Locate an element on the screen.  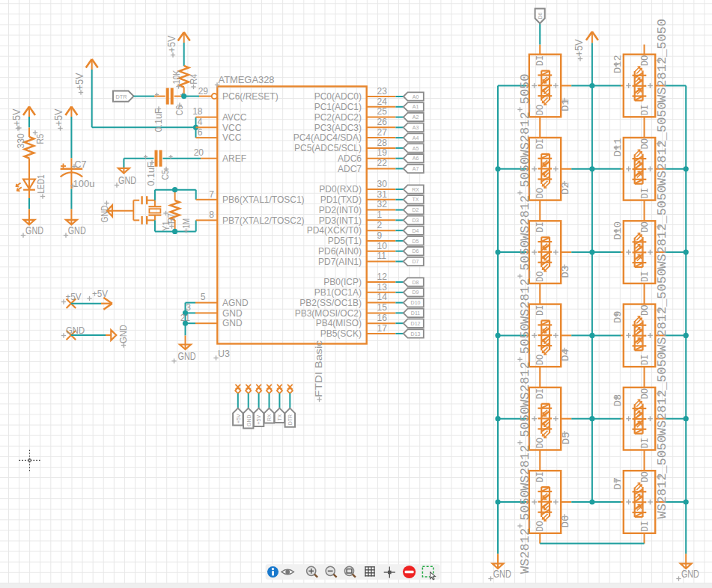
svg-text: 7 is located at coordinates (211, 195).